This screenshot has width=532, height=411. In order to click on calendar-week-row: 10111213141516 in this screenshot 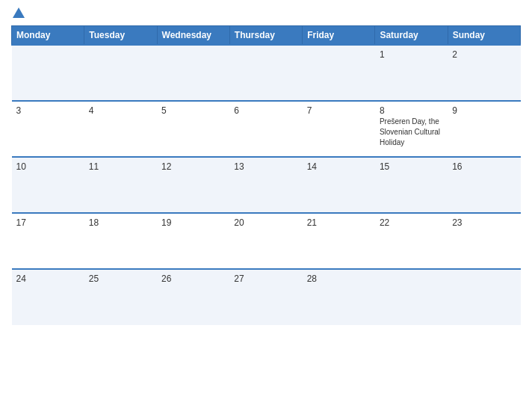, I will do `click(266, 185)`.